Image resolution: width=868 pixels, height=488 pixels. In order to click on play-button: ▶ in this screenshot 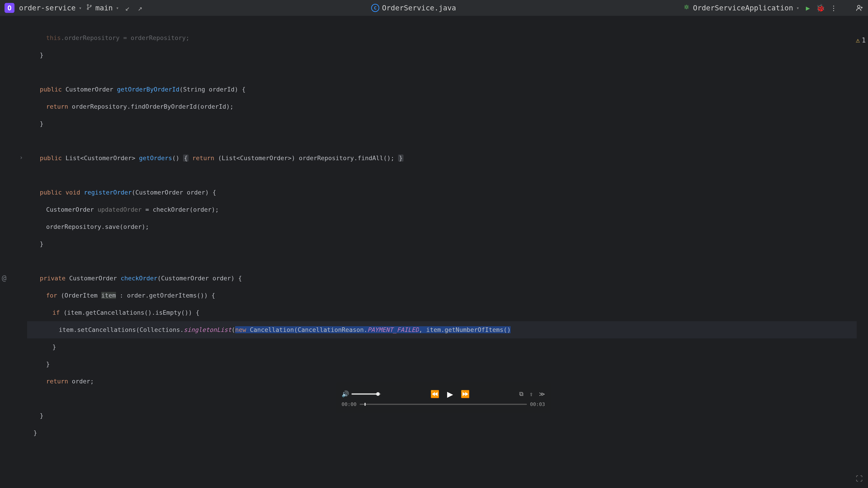, I will do `click(450, 394)`.